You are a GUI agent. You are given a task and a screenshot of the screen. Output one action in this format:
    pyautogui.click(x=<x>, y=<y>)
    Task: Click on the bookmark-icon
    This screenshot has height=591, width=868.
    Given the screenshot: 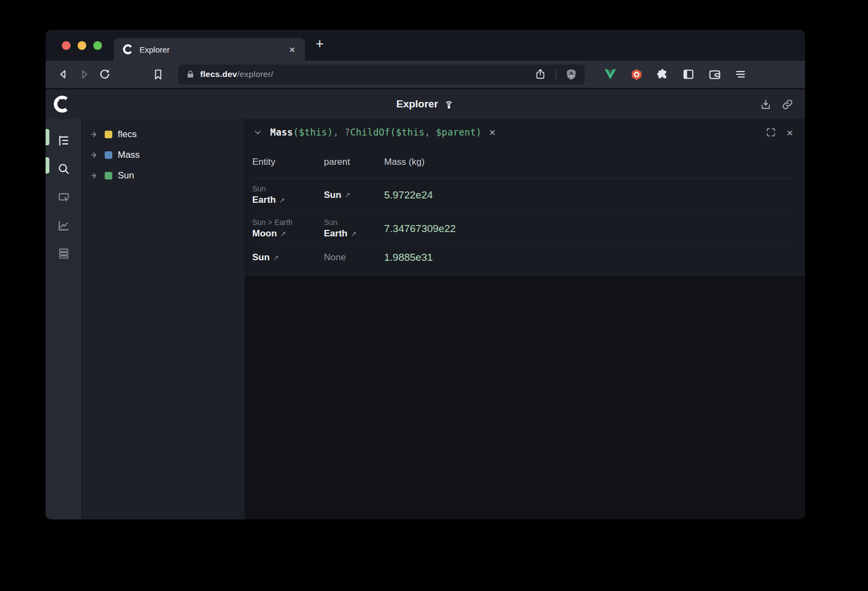 What is the action you would take?
    pyautogui.click(x=158, y=75)
    